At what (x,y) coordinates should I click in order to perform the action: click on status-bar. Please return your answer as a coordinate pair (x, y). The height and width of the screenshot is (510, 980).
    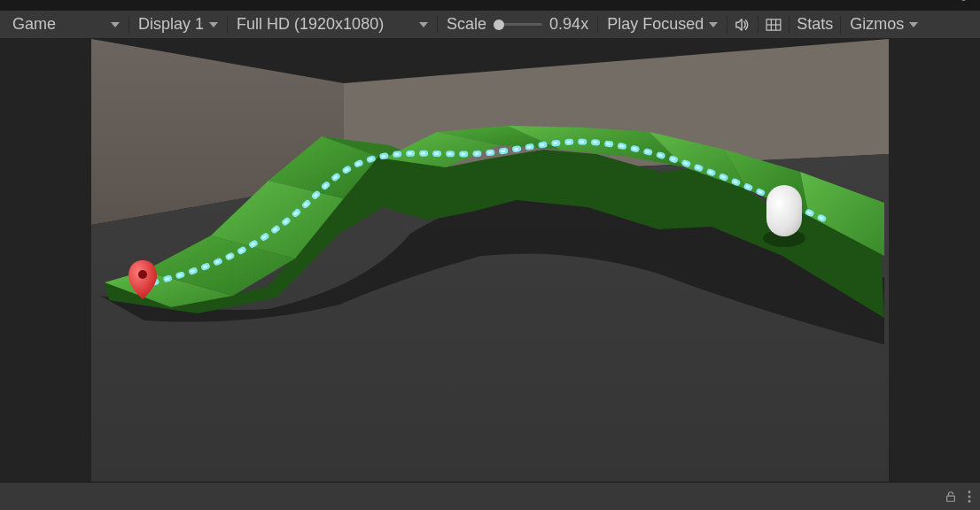
    Looking at the image, I should click on (490, 496).